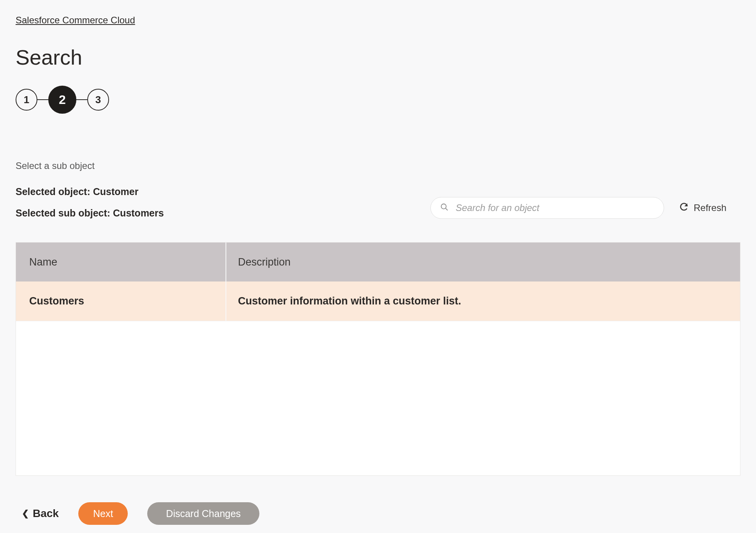  What do you see at coordinates (378, 57) in the screenshot?
I see `page-title: Search` at bounding box center [378, 57].